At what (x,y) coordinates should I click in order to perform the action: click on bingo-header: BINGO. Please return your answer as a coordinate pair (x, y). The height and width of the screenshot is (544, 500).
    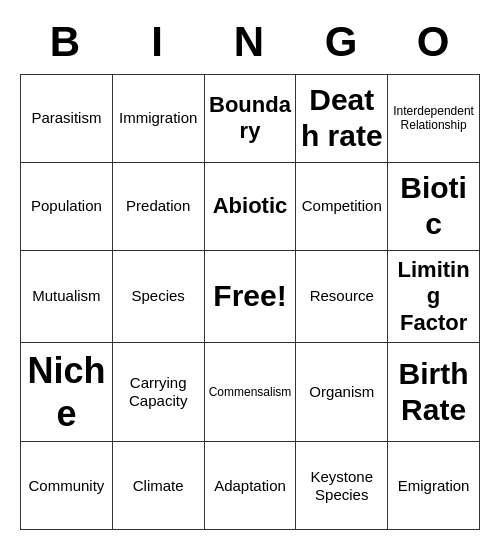
    Looking at the image, I should click on (250, 44).